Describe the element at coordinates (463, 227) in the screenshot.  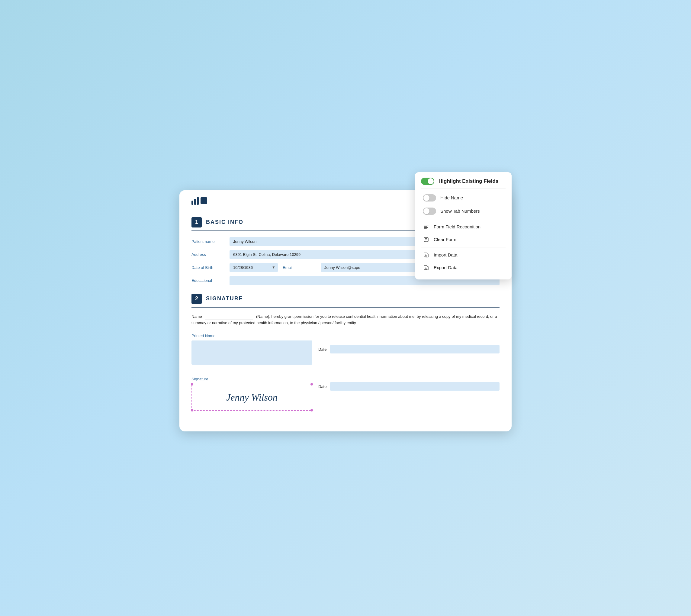
I see `form-field-recognition-item: Form Field Recognition` at that location.